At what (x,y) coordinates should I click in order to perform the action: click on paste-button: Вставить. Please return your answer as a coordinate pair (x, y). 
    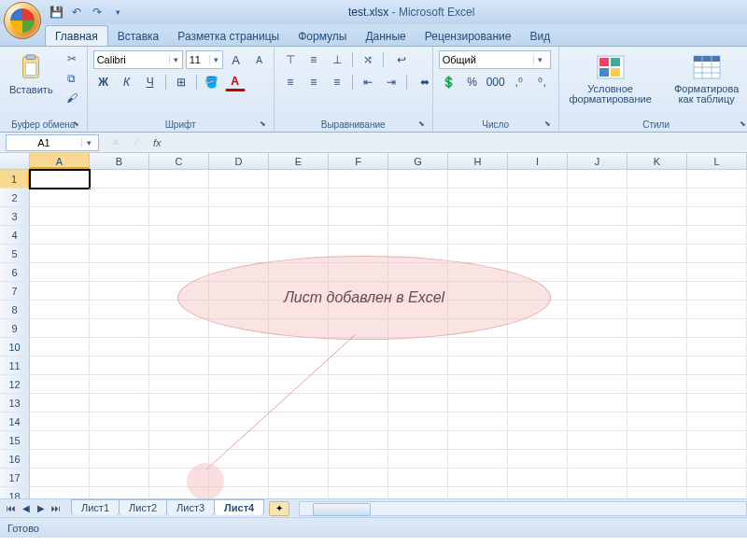
    Looking at the image, I should click on (32, 74).